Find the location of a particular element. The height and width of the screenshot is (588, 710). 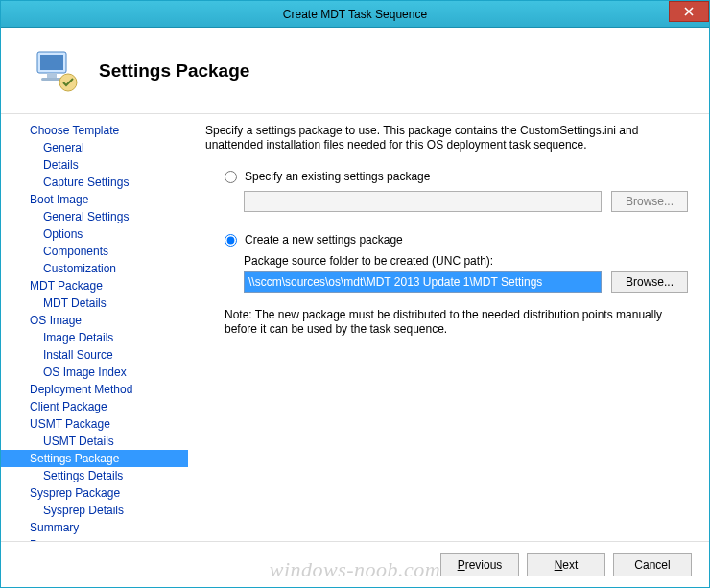

cancel-button: Cancel is located at coordinates (652, 565).